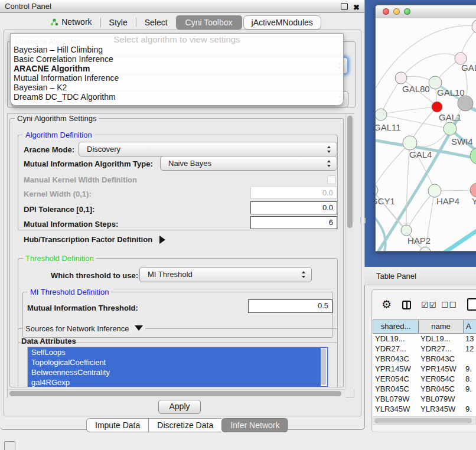 This screenshot has width=476, height=450. Describe the element at coordinates (118, 22) in the screenshot. I see `tab-style: Style` at that location.